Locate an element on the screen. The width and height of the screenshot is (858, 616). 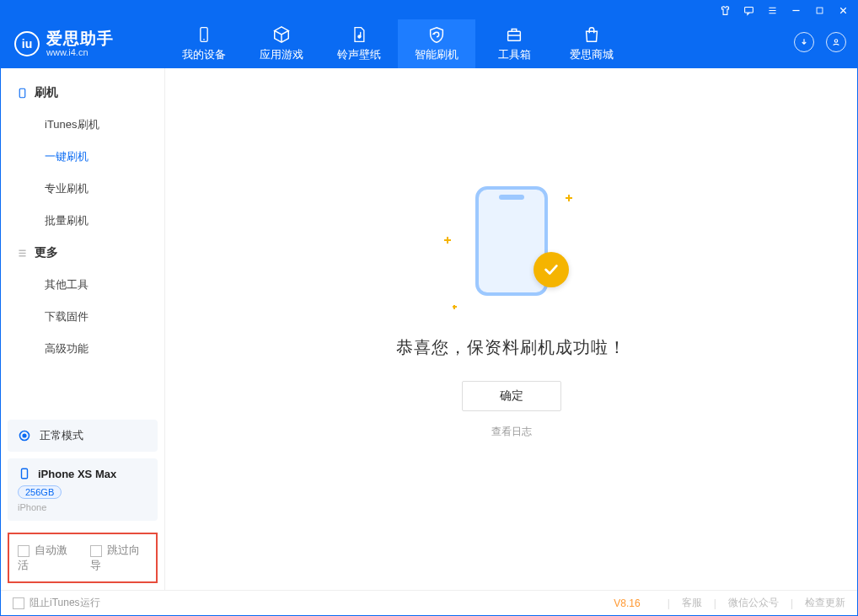
sidebar-item-oneclick: 一键刷机 is located at coordinates (83, 157).